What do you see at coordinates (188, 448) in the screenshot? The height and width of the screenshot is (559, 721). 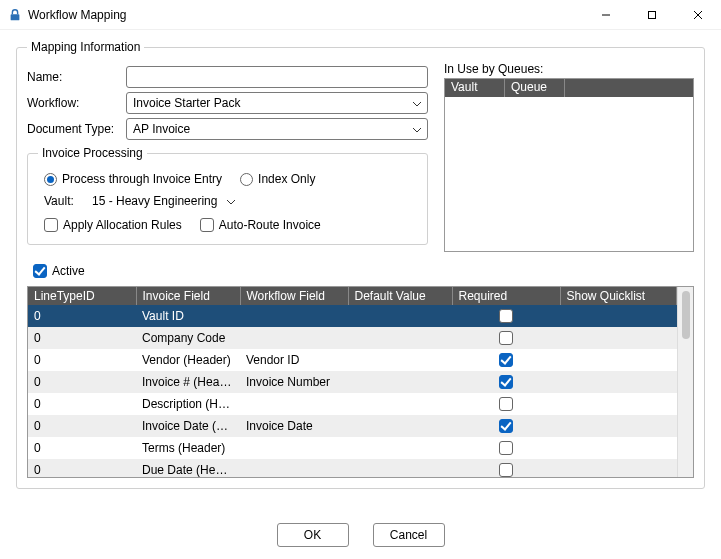 I see `table-cell: Terms (Header)` at bounding box center [188, 448].